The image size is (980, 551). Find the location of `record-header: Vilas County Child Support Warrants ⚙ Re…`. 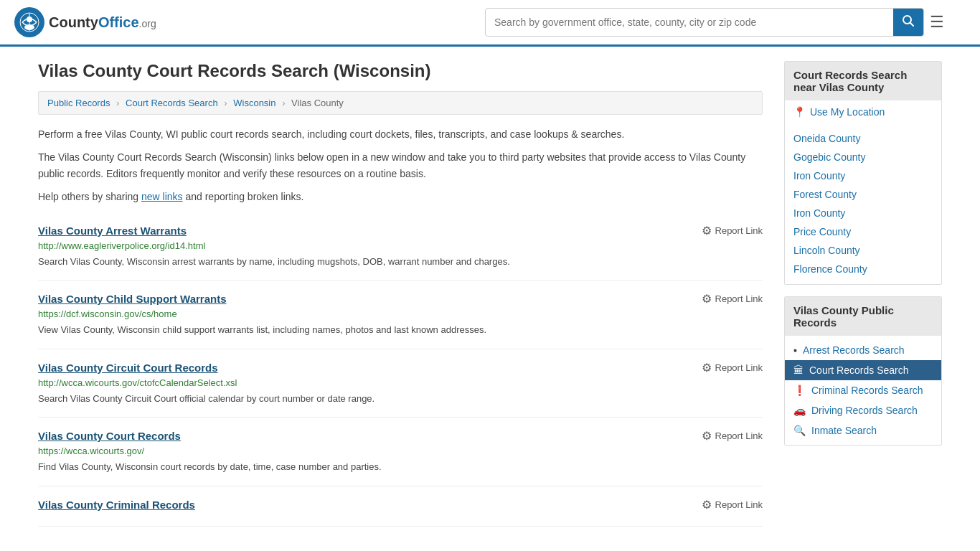

record-header: Vilas County Child Support Warrants ⚙ Re… is located at coordinates (400, 298).